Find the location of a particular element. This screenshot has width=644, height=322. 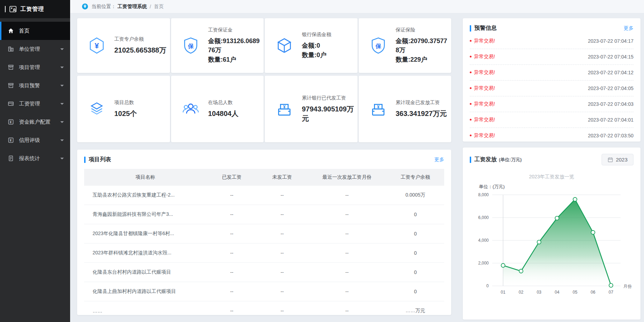

table-header-row: 项目名称已发工资未发工资最近一次发放工资月份工资专户余额 is located at coordinates (264, 177).